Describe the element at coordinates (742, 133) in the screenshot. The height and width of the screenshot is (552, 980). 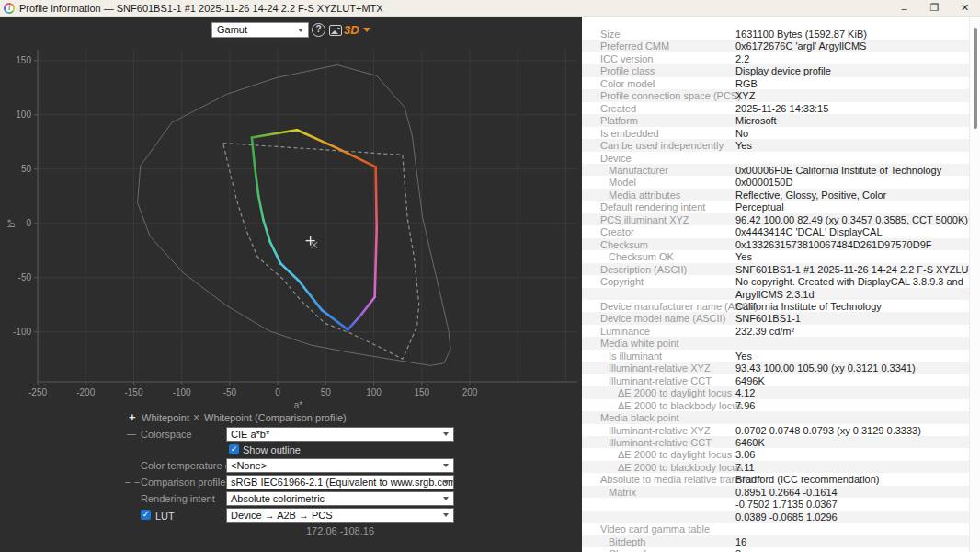
I see `info-value: No` at that location.